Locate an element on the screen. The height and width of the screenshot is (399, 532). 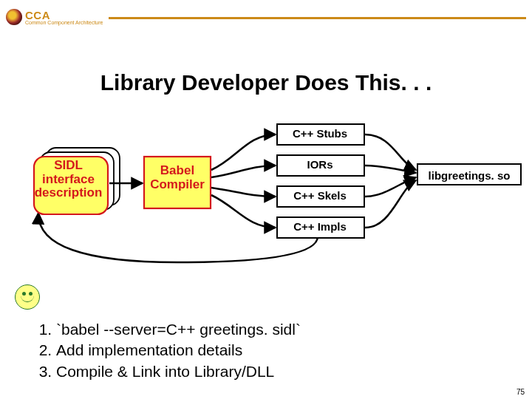
node-babel: Babel Compiler is located at coordinates (177, 177).